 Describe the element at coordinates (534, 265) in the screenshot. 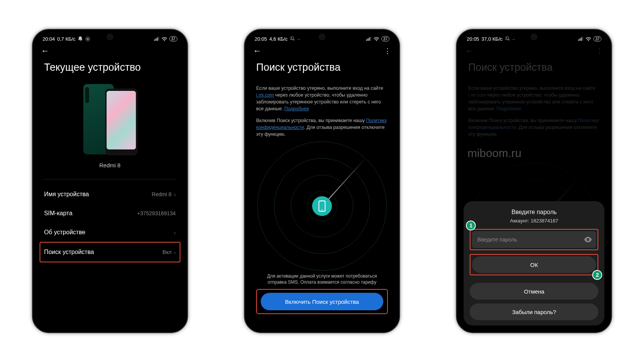

I see `ok-button: ОК` at that location.